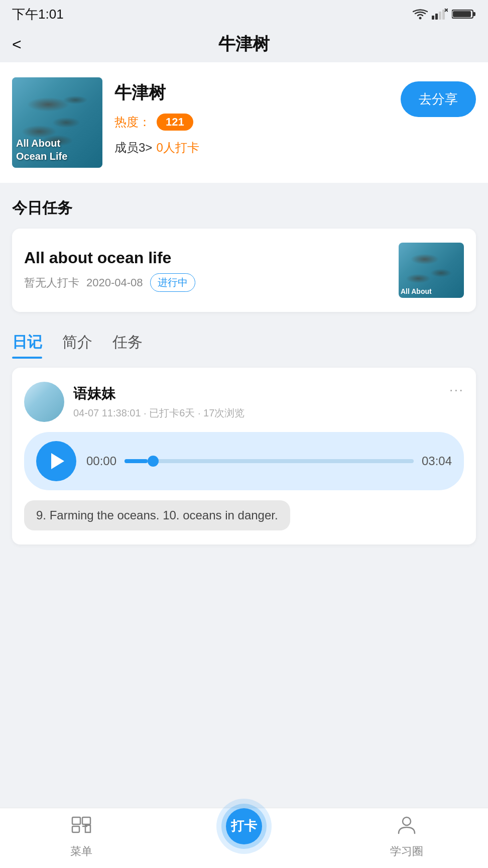  I want to click on back-button: <, so click(17, 44).